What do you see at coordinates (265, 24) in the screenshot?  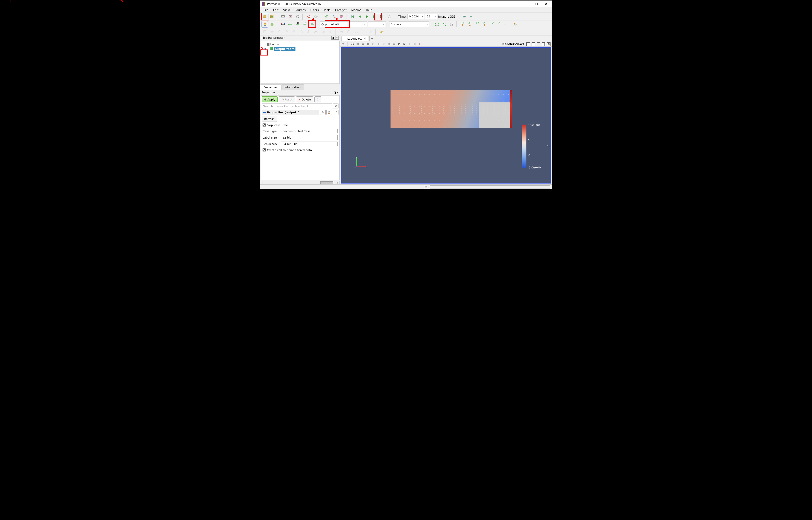 I see `scalar-bar-button` at bounding box center [265, 24].